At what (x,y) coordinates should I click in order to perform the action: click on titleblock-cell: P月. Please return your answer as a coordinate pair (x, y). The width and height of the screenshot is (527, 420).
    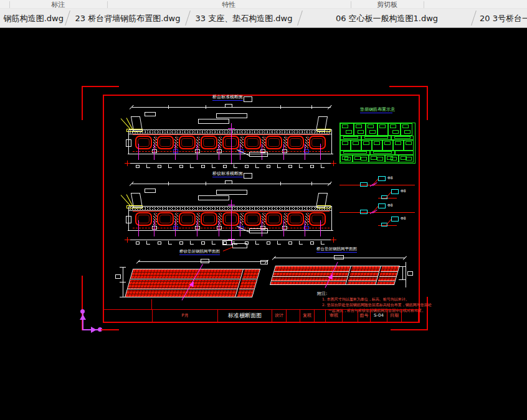
    Looking at the image, I should click on (186, 316).